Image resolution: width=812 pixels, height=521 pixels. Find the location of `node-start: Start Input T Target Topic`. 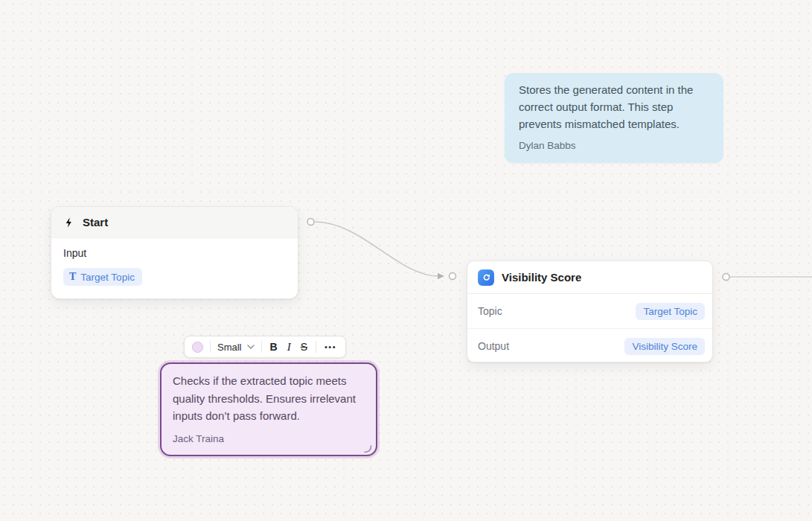

node-start: Start Input T Target Topic is located at coordinates (174, 253).